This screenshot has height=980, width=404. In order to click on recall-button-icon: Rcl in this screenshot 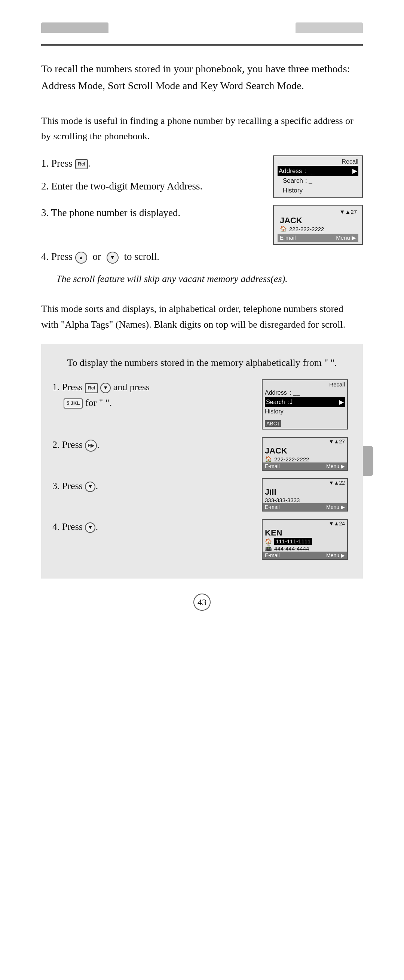, I will do `click(81, 164)`.